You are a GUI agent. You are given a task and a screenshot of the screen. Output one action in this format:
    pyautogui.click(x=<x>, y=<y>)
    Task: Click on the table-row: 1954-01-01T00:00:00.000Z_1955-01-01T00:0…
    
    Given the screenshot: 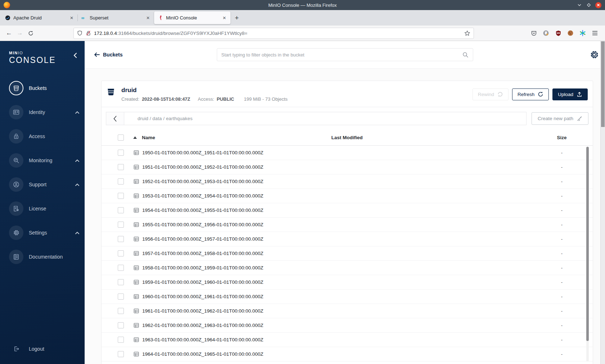 What is the action you would take?
    pyautogui.click(x=347, y=210)
    